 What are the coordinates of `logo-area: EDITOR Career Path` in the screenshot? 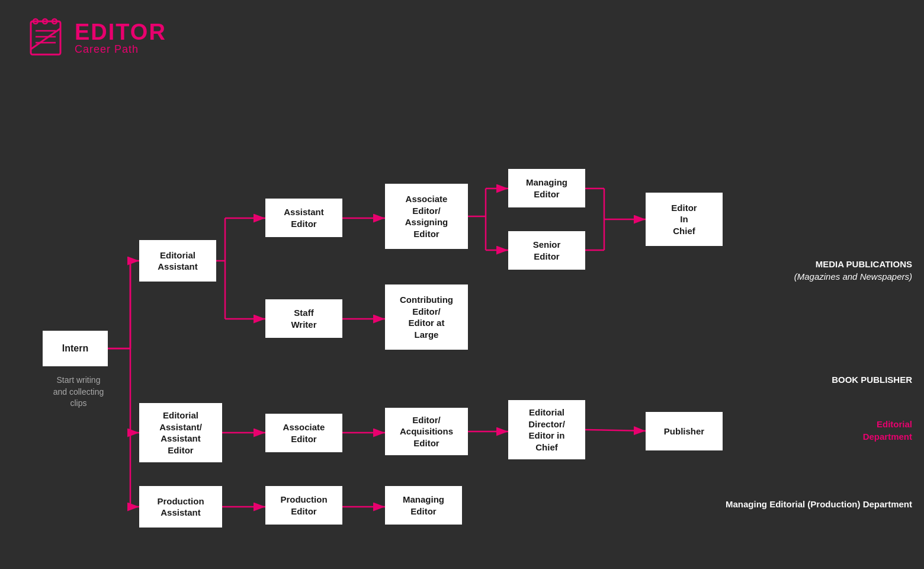 It's located at (95, 38).